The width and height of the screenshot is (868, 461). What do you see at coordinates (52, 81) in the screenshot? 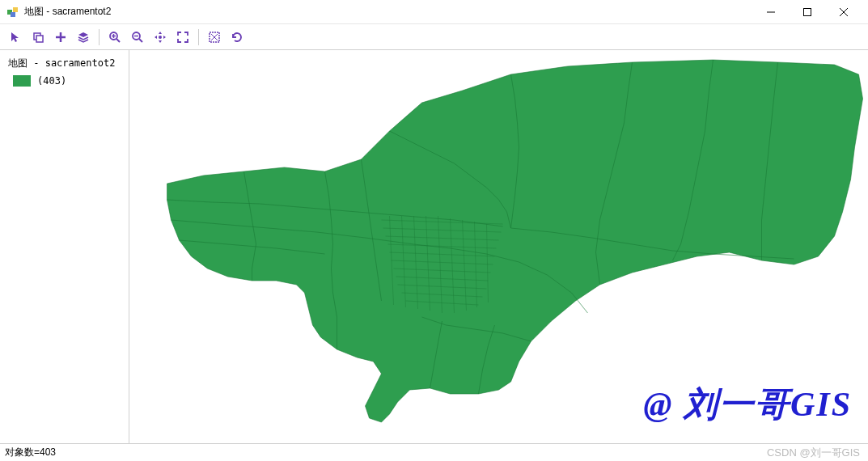
I see `legend-label: (403)` at bounding box center [52, 81].